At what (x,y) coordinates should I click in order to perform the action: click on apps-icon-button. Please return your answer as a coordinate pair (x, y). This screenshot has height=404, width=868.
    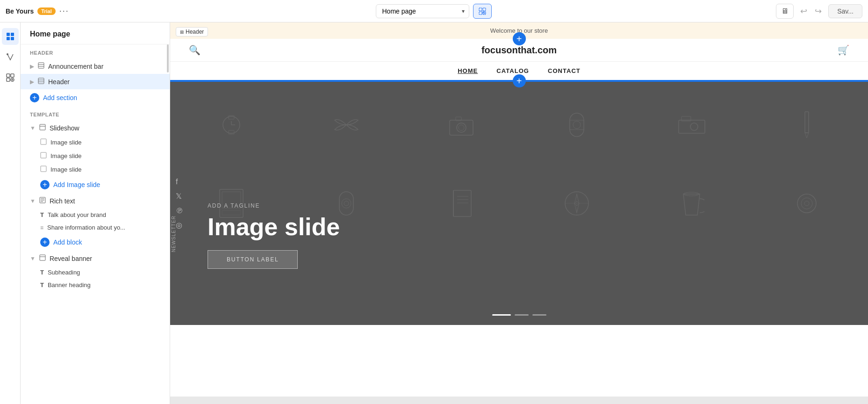
    Looking at the image, I should click on (10, 57).